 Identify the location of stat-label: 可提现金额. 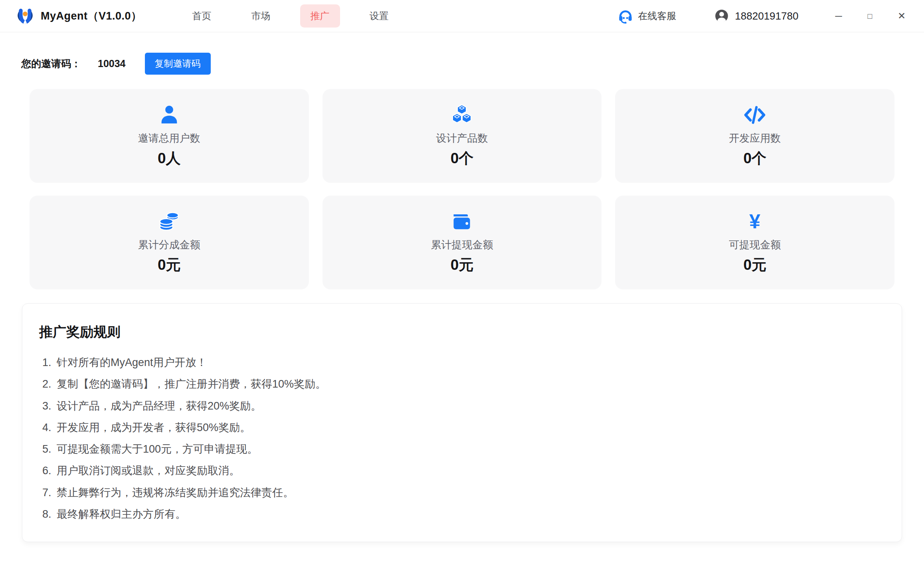
(755, 245).